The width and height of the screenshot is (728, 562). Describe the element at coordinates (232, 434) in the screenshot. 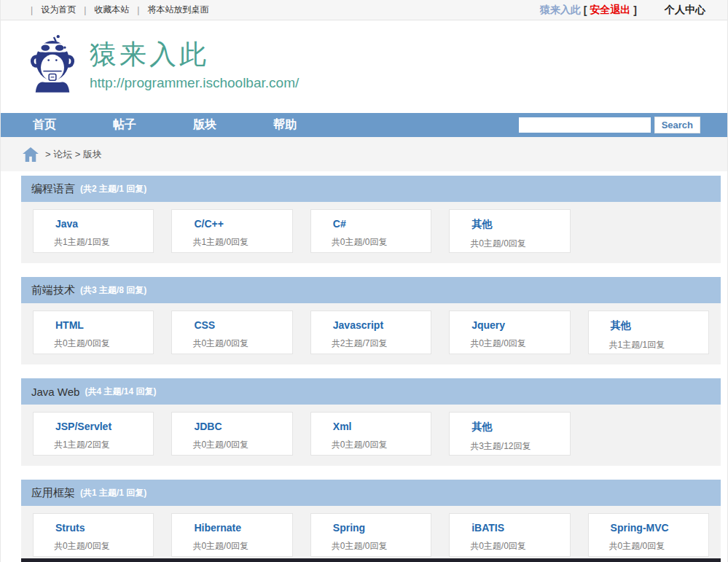

I see `board-card: JDBC 共0主题/0回复` at that location.